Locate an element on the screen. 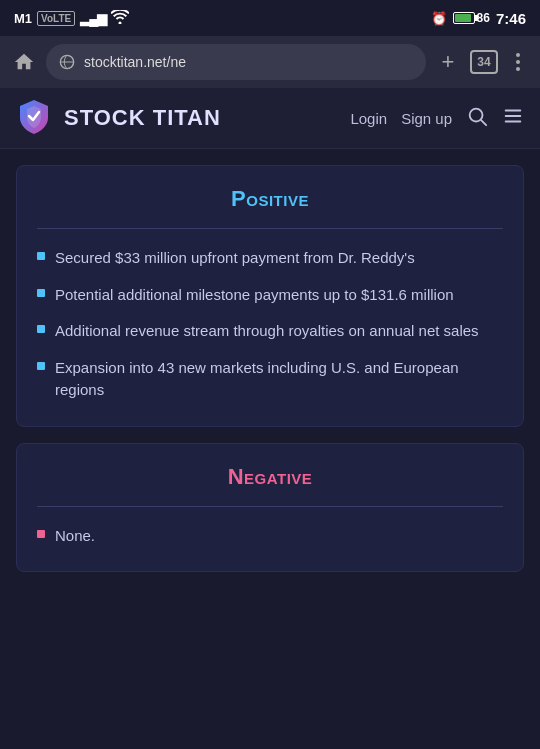 This screenshot has width=540, height=749. volte-badge: VoLTE is located at coordinates (56, 18).